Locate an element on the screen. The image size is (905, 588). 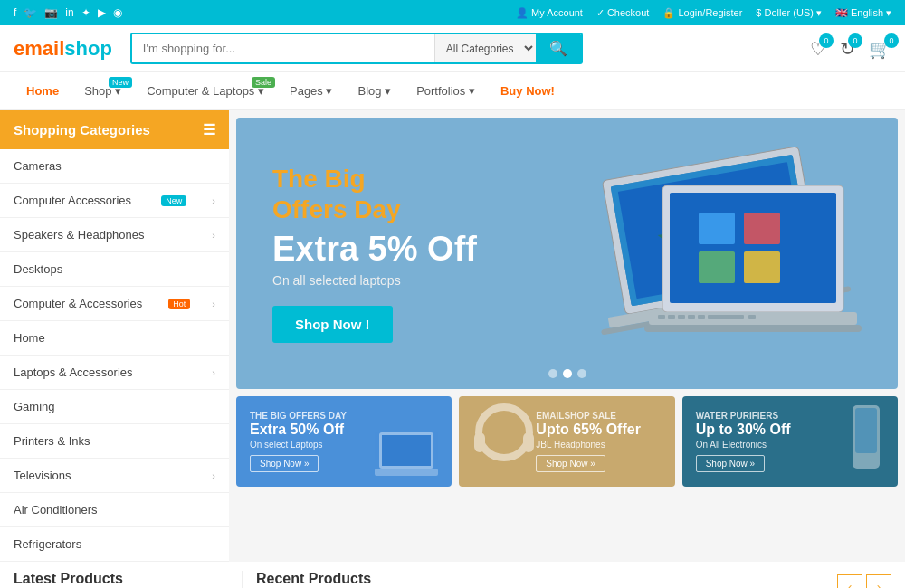
sidebar-item-air-conditioners: Air Conditioners is located at coordinates (114, 510).